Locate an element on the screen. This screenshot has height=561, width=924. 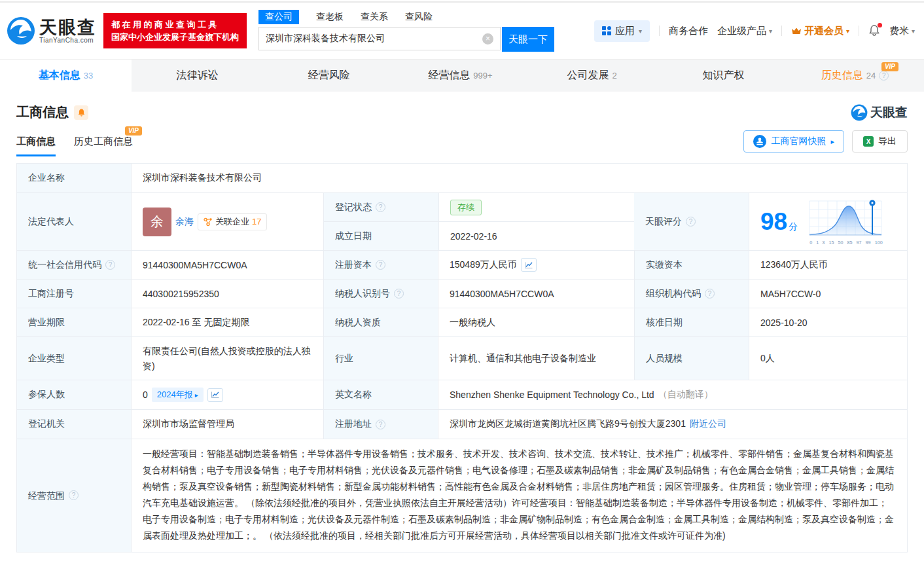
field-label-group: 注册地址 ? is located at coordinates (381, 424).